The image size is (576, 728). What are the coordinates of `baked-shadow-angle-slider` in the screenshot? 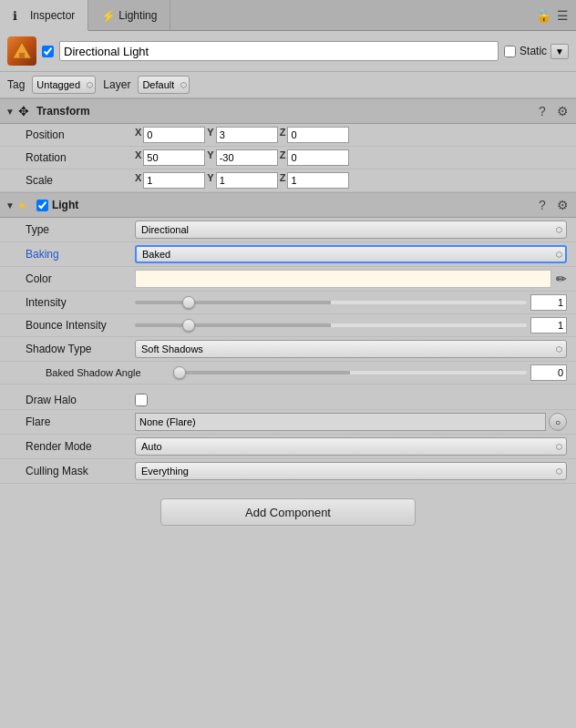 It's located at (350, 373).